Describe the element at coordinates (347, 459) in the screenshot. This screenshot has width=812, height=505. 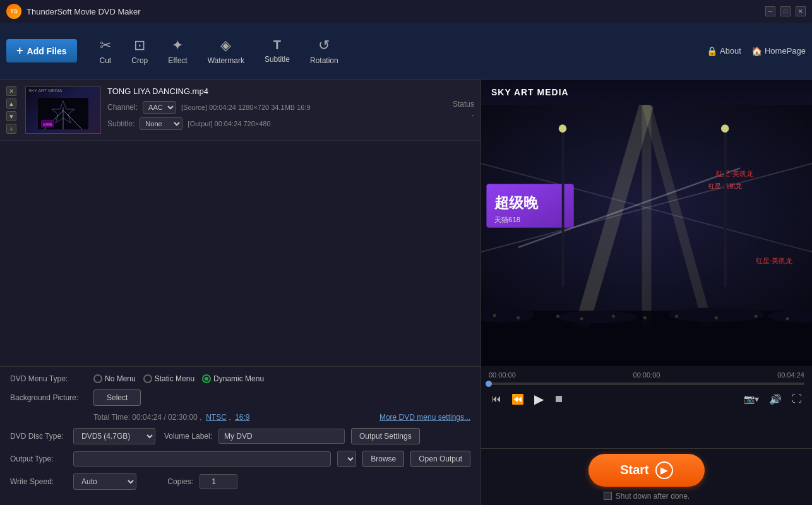
I see `output-type-select` at that location.